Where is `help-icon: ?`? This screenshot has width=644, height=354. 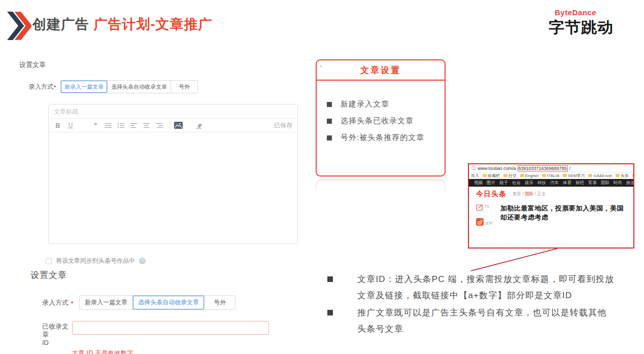 help-icon: ? is located at coordinates (142, 261).